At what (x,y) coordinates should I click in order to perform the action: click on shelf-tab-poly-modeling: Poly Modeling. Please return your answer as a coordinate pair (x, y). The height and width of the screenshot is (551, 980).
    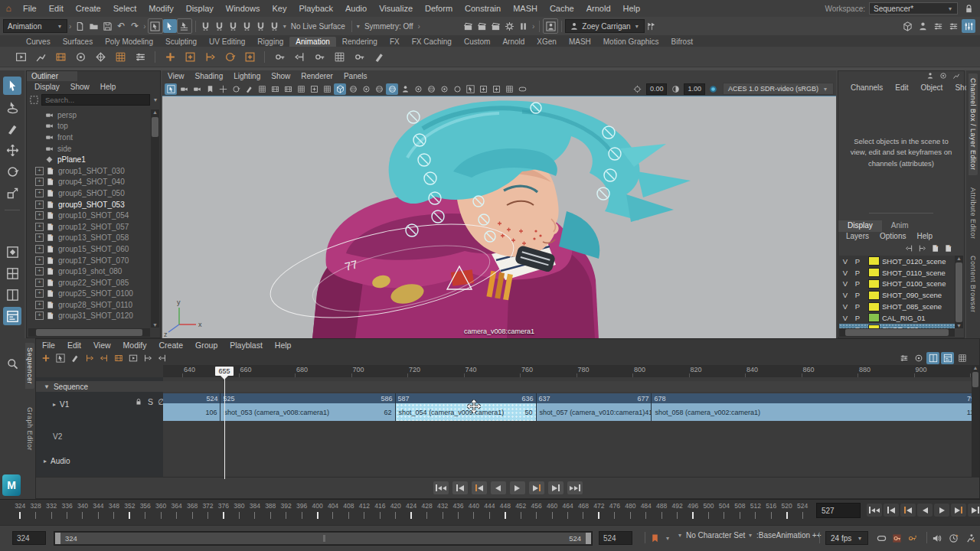
    Looking at the image, I should click on (129, 41).